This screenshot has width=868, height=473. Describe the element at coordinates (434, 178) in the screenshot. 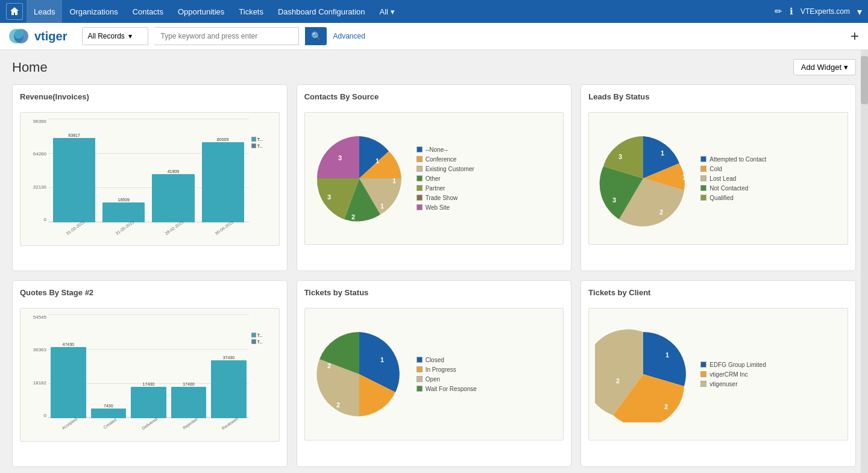

I see `contacts-pie-wrapper: 1 1 1 2 3 3 --None--` at that location.